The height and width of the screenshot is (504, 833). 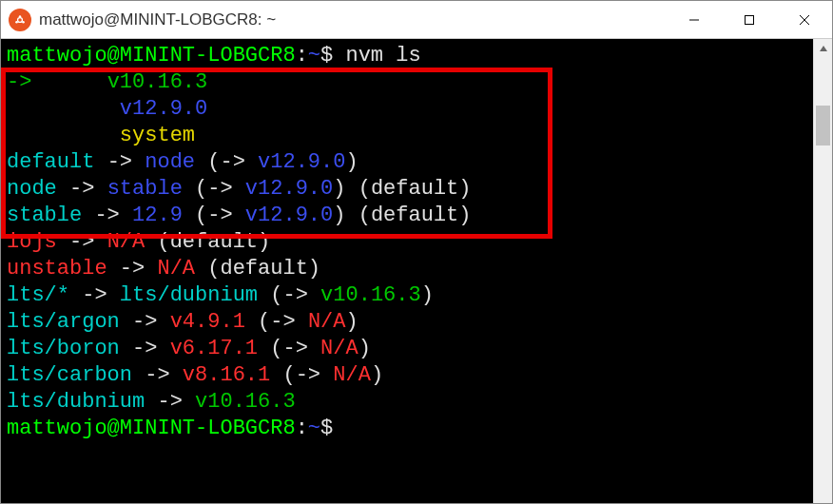 What do you see at coordinates (57, 268) in the screenshot?
I see `alias-unstable: unstable` at bounding box center [57, 268].